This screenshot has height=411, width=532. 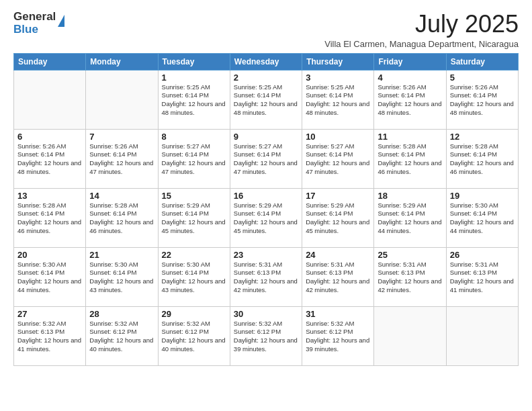 What do you see at coordinates (50, 218) in the screenshot?
I see `calendar-cell: 13Sunrise: 5:28 AM Sunset: 6:14 PM Dayli…` at bounding box center [50, 218].